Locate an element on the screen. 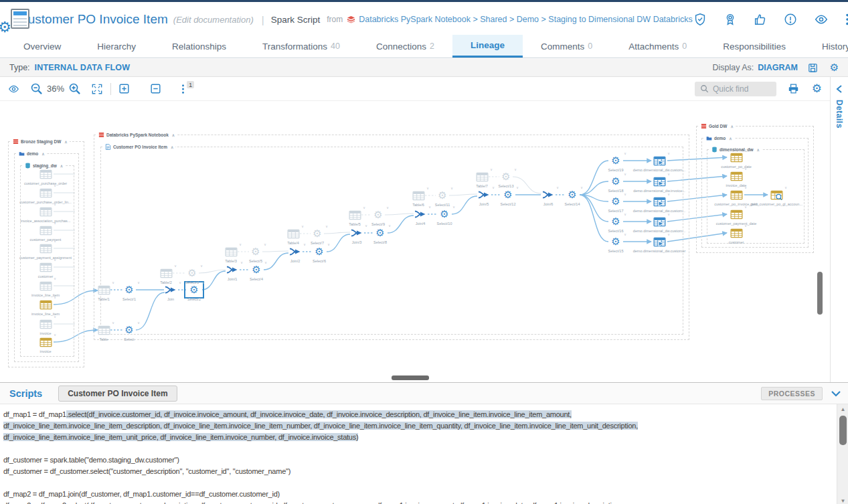  tab-responsibilities: Responsibilities is located at coordinates (754, 46).